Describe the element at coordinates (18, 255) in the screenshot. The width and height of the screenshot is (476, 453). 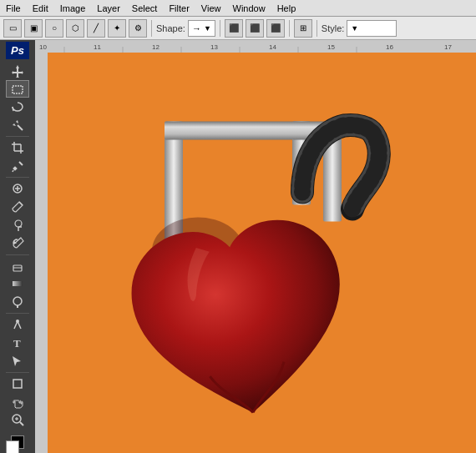
I see `separator3` at that location.